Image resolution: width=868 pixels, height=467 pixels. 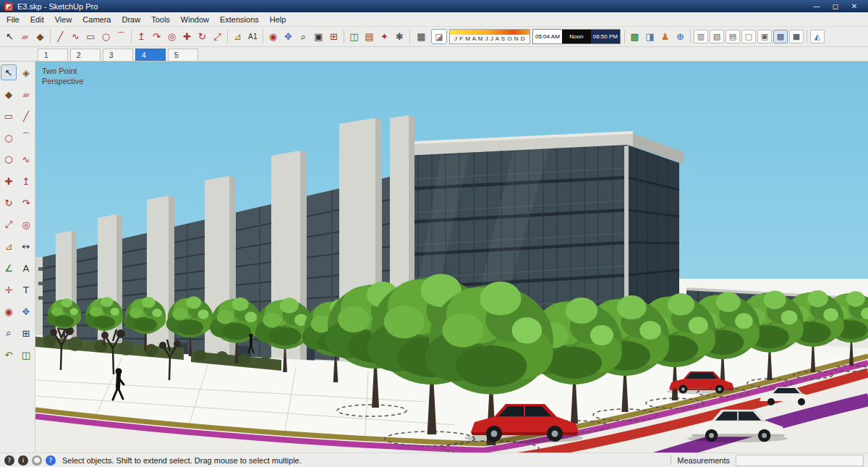 What do you see at coordinates (161, 20) in the screenshot?
I see `menu-tools: Tools` at bounding box center [161, 20].